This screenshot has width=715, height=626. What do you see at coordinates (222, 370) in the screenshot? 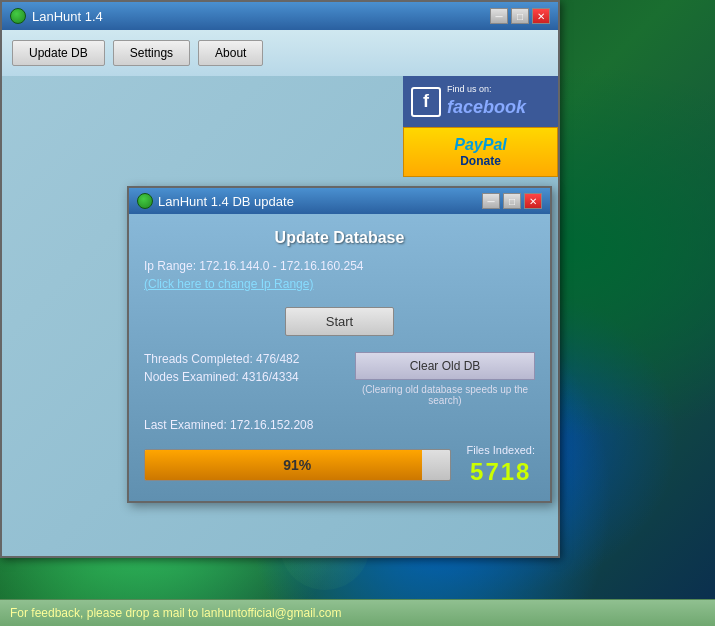
I see `stats-section: Threads Completed: 476/482 Nodes Examine…` at bounding box center [222, 370].